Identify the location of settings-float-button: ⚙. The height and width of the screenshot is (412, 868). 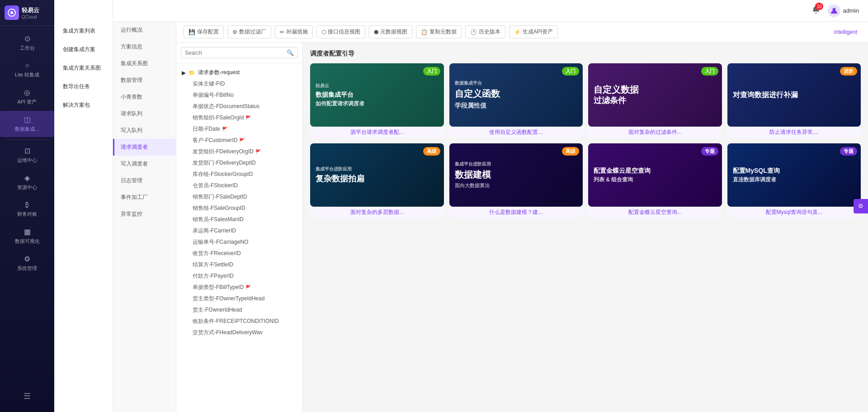
(861, 206).